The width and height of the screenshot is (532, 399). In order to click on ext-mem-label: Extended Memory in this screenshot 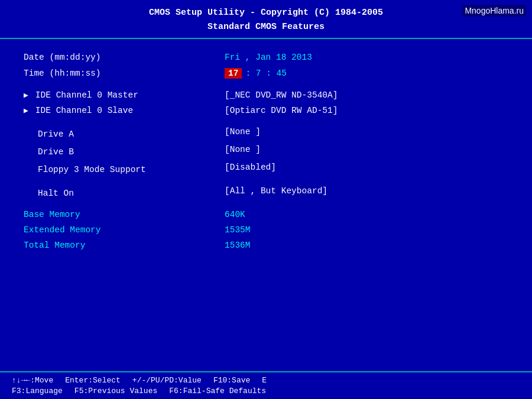, I will do `click(124, 230)`.